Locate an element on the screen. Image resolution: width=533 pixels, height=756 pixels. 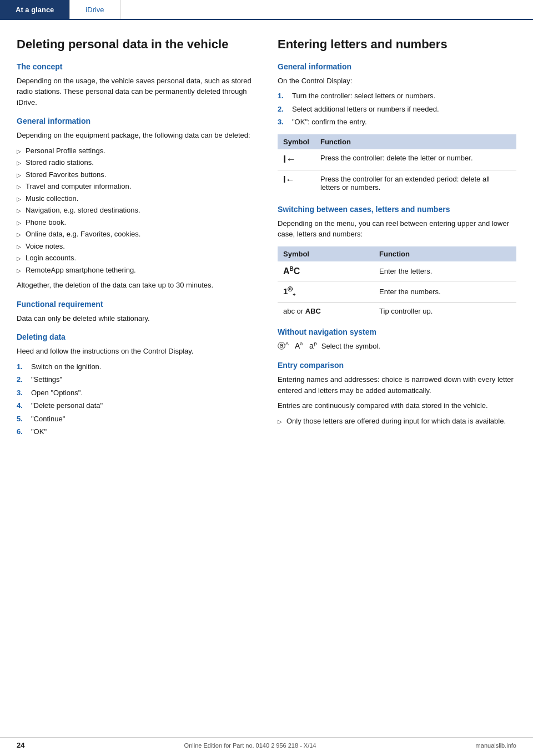
switching-text: Depending on the menu, you can reel betw… is located at coordinates (397, 229).